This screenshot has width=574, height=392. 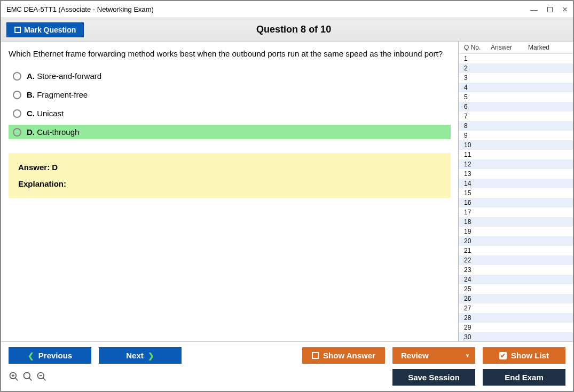 What do you see at coordinates (516, 197) in the screenshot?
I see `sidebar-list: 1234567891011121314151617181920212223242…` at bounding box center [516, 197].